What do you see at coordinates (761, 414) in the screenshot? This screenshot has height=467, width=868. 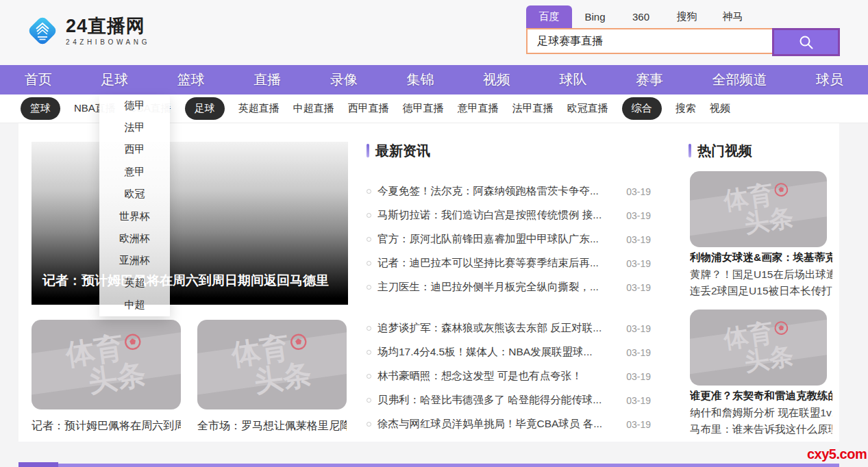 I see `video-caption: 纳什和詹姆斯分析 现在联盟1v1` at bounding box center [761, 414].